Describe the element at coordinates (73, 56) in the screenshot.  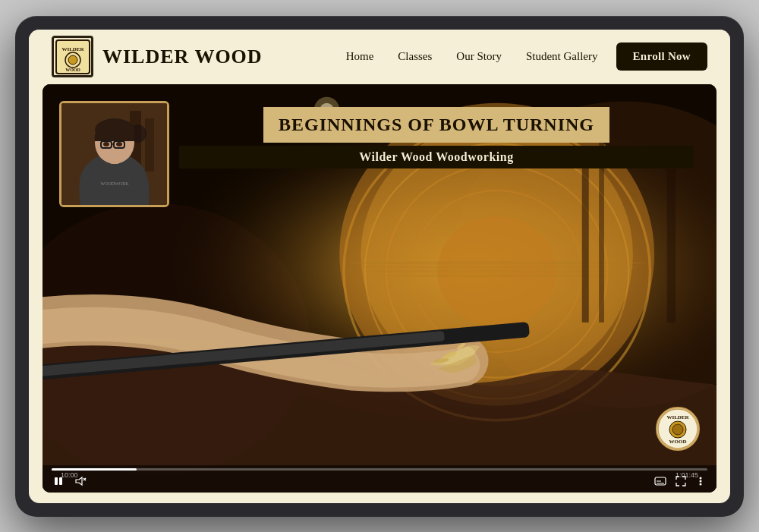
I see `logo-badge: WILDER WOOD` at that location.